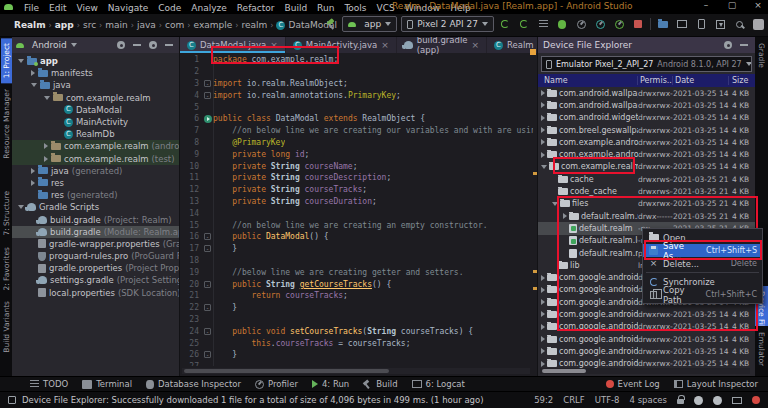 The image size is (768, 408). Describe the element at coordinates (254, 25) in the screenshot. I see `breadcrumb-item: realm` at that location.